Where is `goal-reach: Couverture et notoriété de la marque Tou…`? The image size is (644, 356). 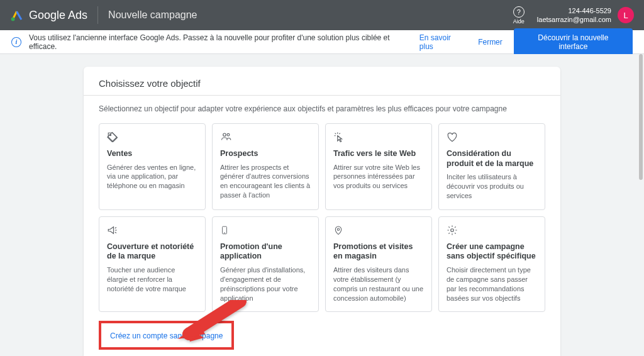 goal-reach: Couverture et notoriété de la marque Tou… is located at coordinates (152, 264).